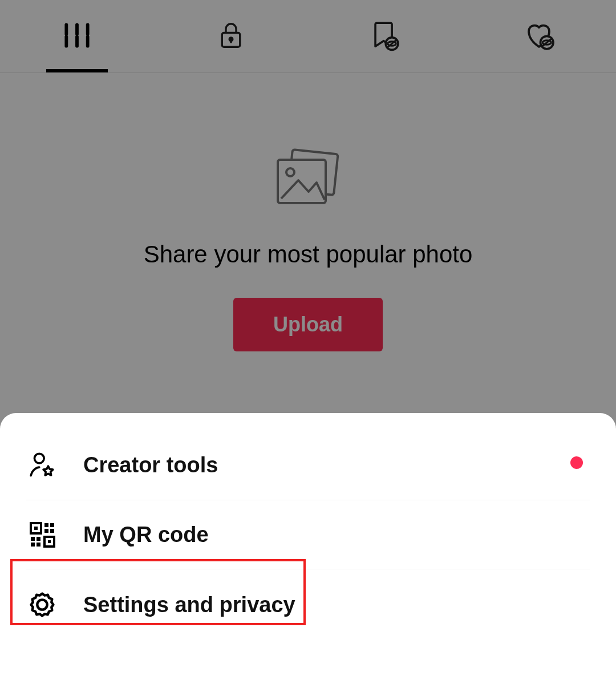 The image size is (616, 680). I want to click on menu-item-qr-code: My QR code, so click(308, 534).